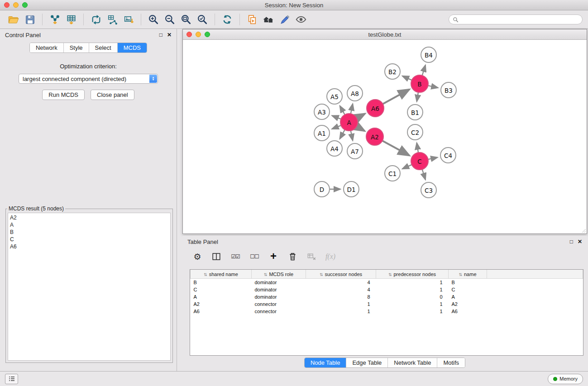 Image resolution: width=588 pixels, height=386 pixels. I want to click on optimization-criterion-dropdown: largest connected component (directed) ▲…, so click(88, 79).